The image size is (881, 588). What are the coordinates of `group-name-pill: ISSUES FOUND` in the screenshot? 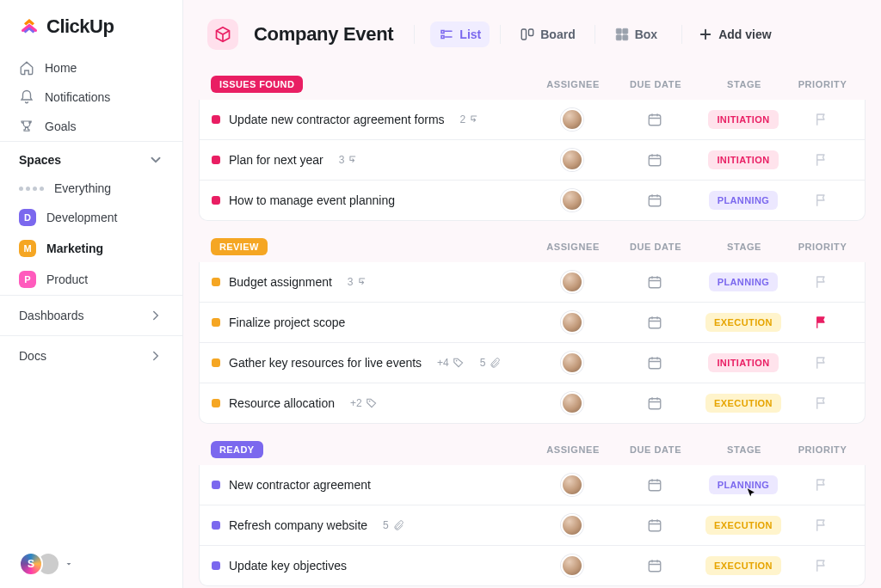 It's located at (256, 84).